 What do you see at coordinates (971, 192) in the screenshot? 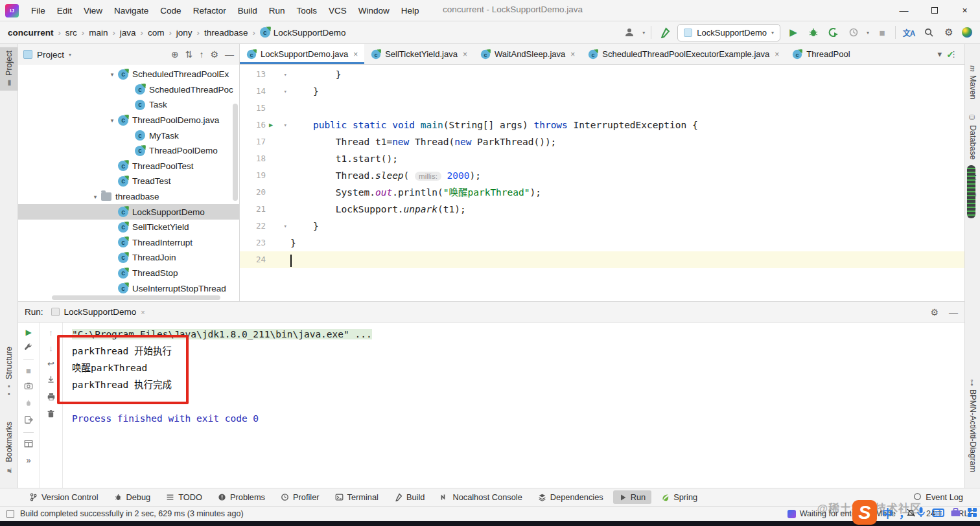
I see `editor-scrollbar-thumb` at bounding box center [971, 192].